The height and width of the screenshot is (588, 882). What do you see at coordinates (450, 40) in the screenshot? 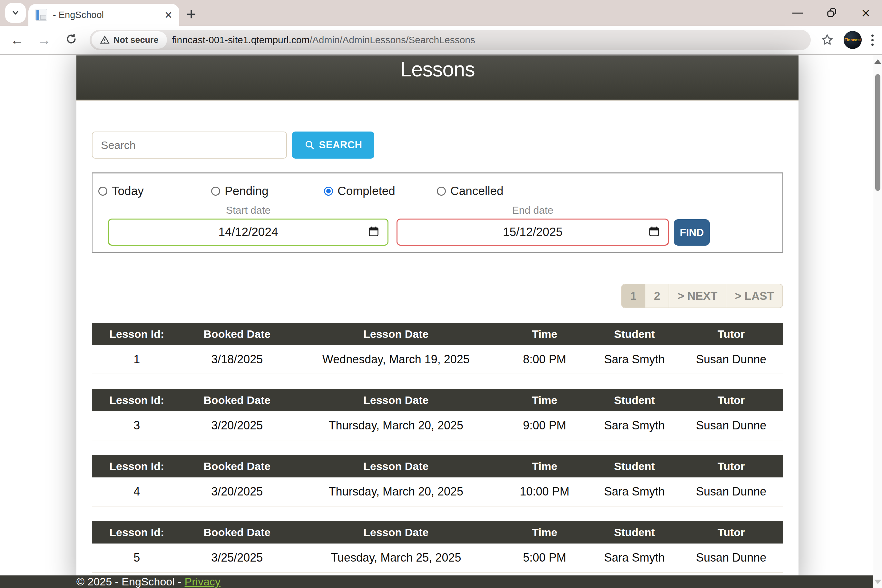
I see `address-bar: Not secure finncast-001-site1.qtempurl.c…` at bounding box center [450, 40].